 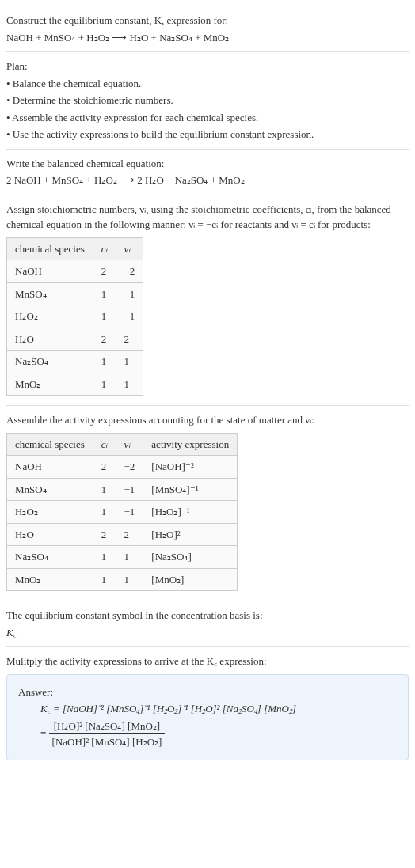 What do you see at coordinates (122, 467) in the screenshot?
I see `table-row: NaOH 2 −2 [NaOH]⁻²` at bounding box center [122, 467].